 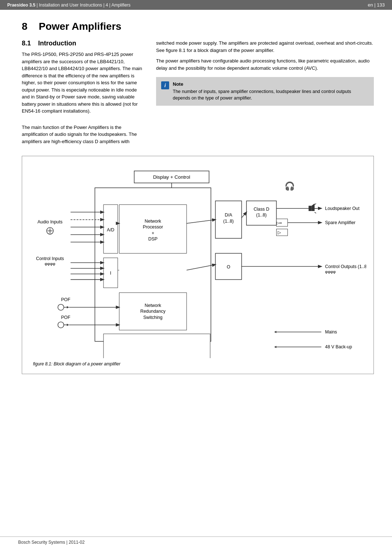 What do you see at coordinates (121, 5) in the screenshot?
I see `header-section-name: Amplifiers` at bounding box center [121, 5].